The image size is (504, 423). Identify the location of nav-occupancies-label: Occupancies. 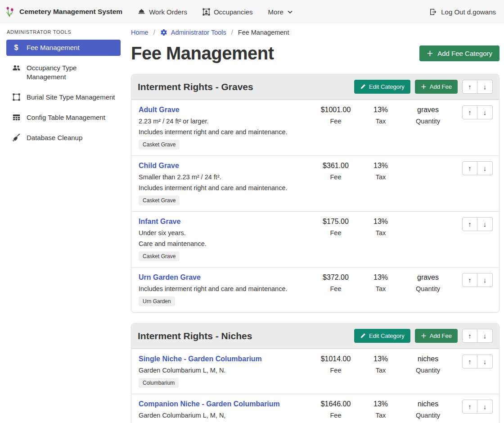
(233, 12).